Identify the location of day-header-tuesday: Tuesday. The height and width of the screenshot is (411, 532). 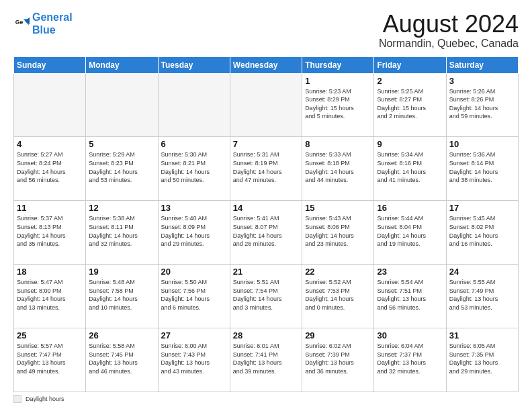
(193, 64).